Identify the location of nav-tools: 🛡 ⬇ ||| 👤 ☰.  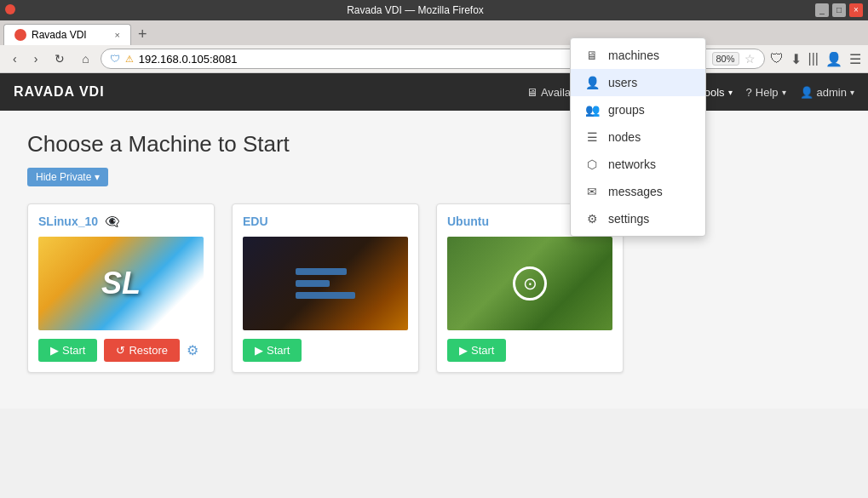
(816, 60).